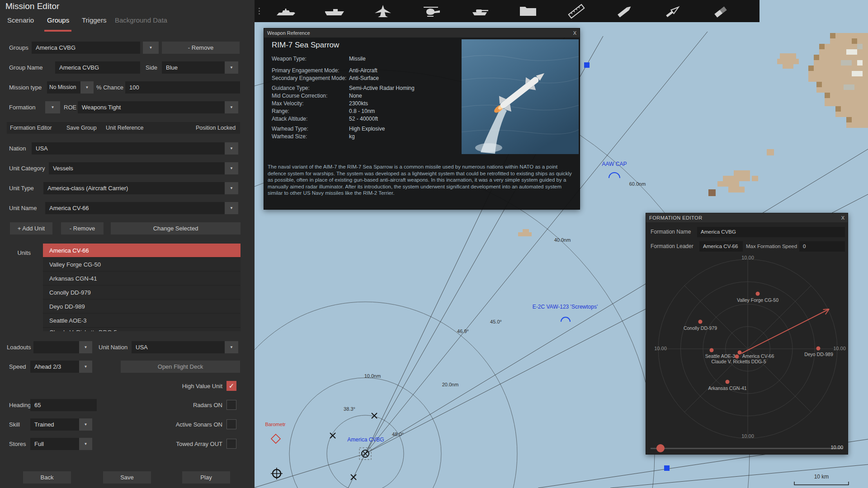 This screenshot has height=488, width=868. Describe the element at coordinates (56, 347) in the screenshot. I see `loadouts-select` at that location.